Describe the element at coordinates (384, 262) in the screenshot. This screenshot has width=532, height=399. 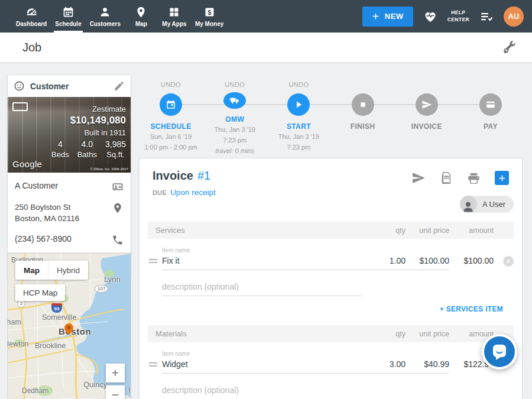
I see `service-qty-input` at that location.